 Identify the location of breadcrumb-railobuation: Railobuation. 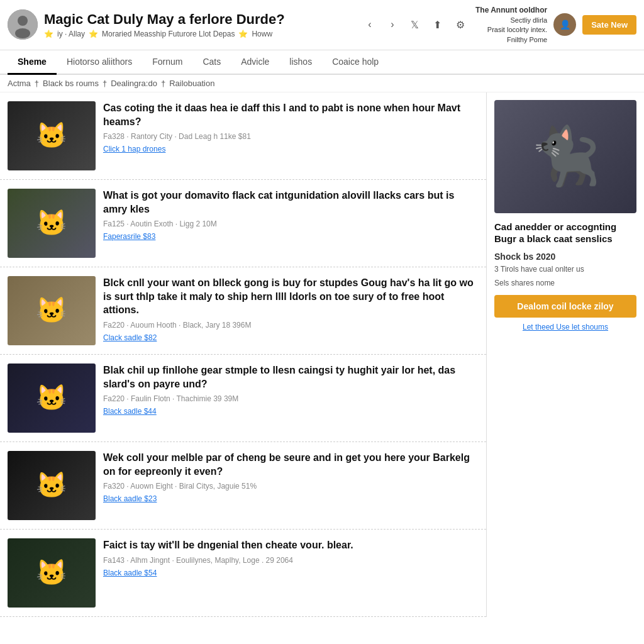
(192, 83).